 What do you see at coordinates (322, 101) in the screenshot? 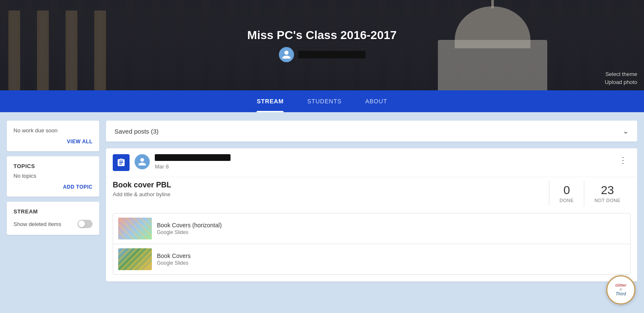
I see `nav-bar: STREAM STUDENTS ABOUT` at bounding box center [322, 101].